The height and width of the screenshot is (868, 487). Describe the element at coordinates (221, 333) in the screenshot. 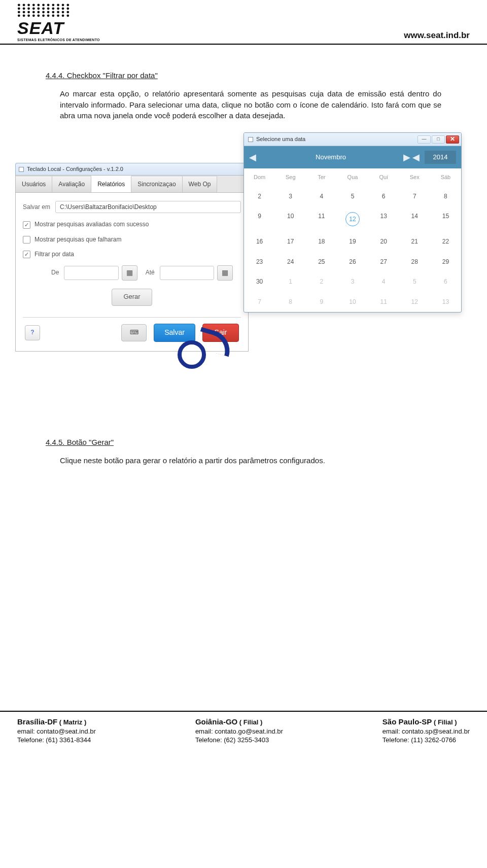

I see `sair-button: Sair` at that location.